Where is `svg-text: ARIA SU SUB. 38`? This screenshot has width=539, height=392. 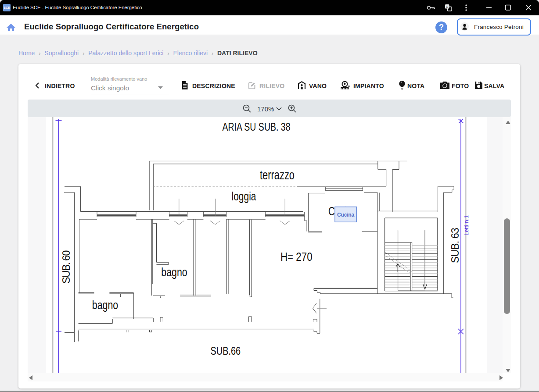
svg-text: ARIA SU SUB. 38 is located at coordinates (256, 126).